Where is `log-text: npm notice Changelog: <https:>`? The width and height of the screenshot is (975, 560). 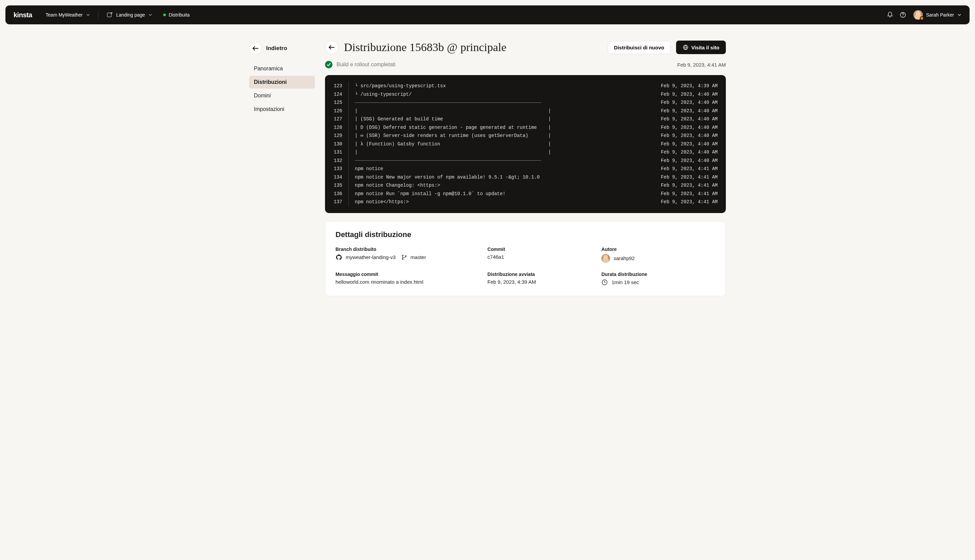 log-text: npm notice Changelog: <https:> is located at coordinates (501, 185).